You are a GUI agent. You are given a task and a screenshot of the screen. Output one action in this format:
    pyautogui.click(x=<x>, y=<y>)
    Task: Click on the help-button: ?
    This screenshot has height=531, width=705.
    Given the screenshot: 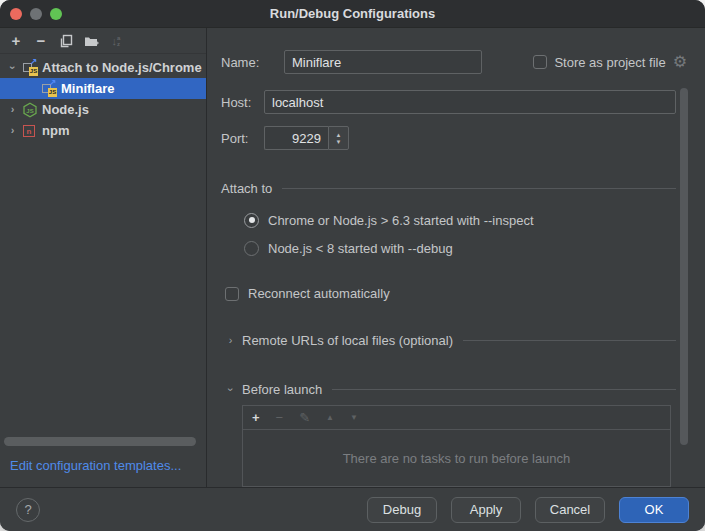 What is the action you would take?
    pyautogui.click(x=28, y=510)
    